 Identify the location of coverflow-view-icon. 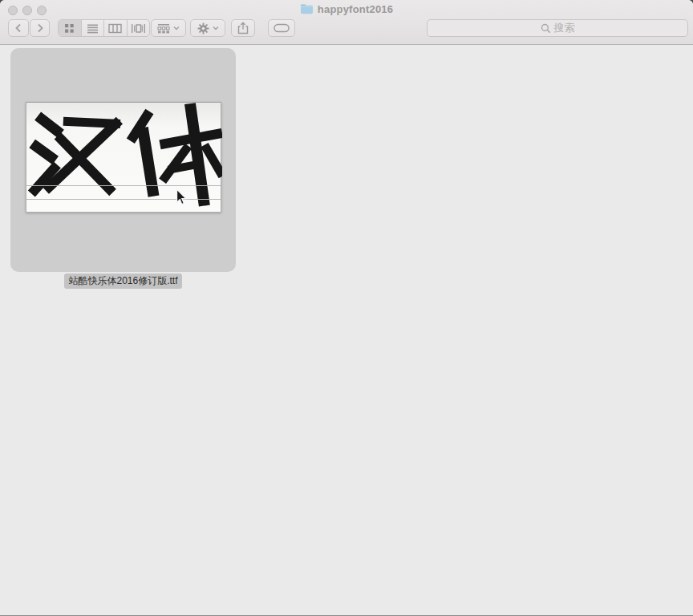
(138, 29).